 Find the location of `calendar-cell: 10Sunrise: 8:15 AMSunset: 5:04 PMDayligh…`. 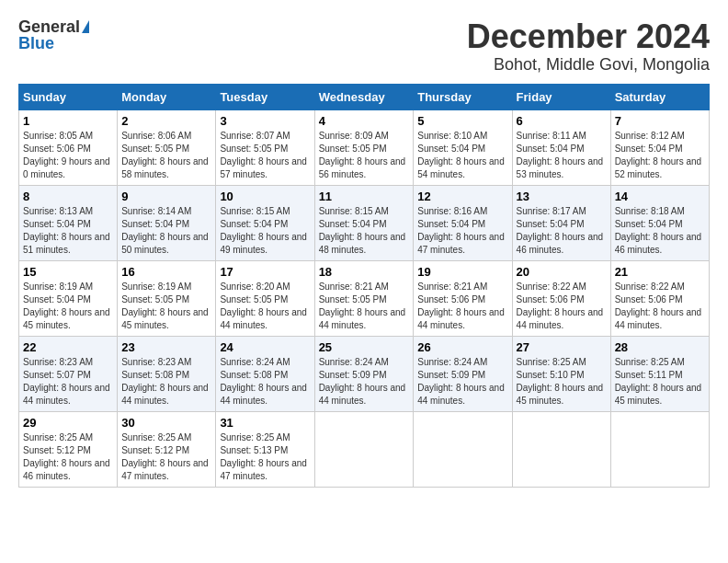

calendar-cell: 10Sunrise: 8:15 AMSunset: 5:04 PMDayligh… is located at coordinates (265, 223).